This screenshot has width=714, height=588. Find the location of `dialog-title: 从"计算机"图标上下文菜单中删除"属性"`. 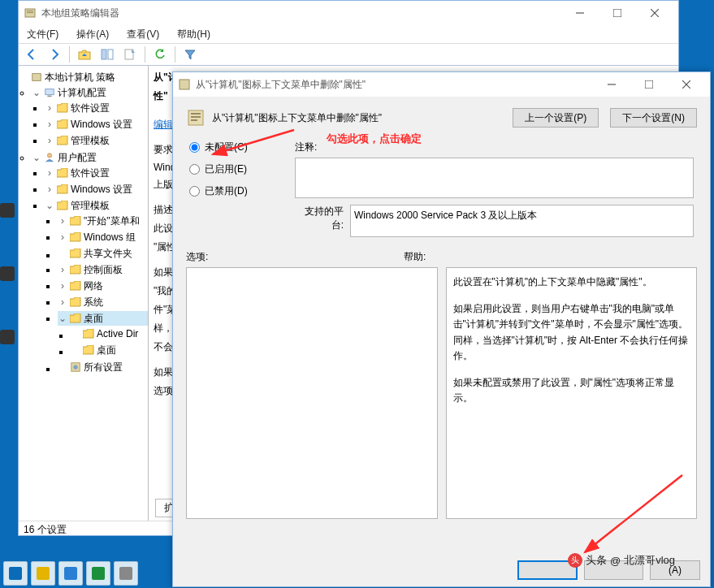

dialog-title: 从"计算机"图标上下文菜单中删除"属性" is located at coordinates (395, 84).